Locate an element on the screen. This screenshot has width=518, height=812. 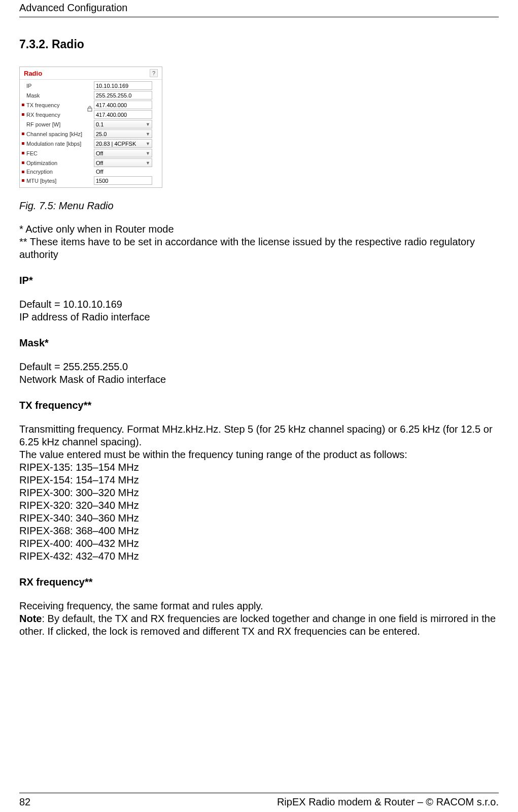
label-enc: Encryption is located at coordinates (40, 172).